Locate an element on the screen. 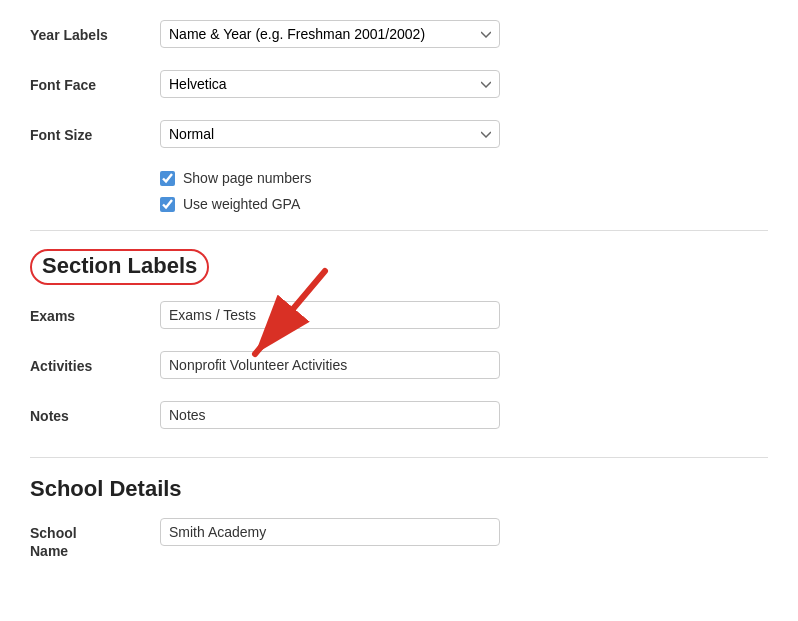 Image resolution: width=798 pixels, height=621 pixels. use-weighted-gpa-row: Use weighted GPA is located at coordinates (464, 204).